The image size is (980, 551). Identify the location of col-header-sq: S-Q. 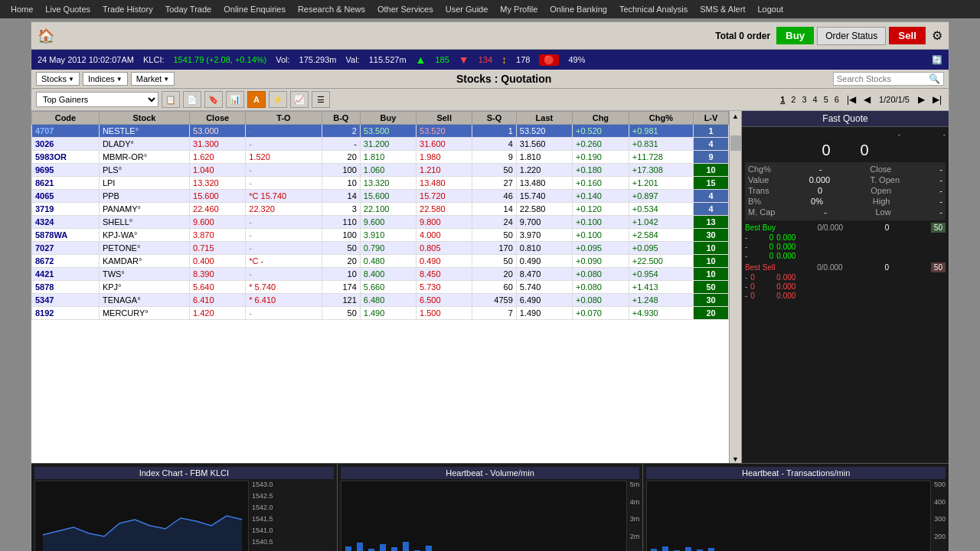
(495, 118).